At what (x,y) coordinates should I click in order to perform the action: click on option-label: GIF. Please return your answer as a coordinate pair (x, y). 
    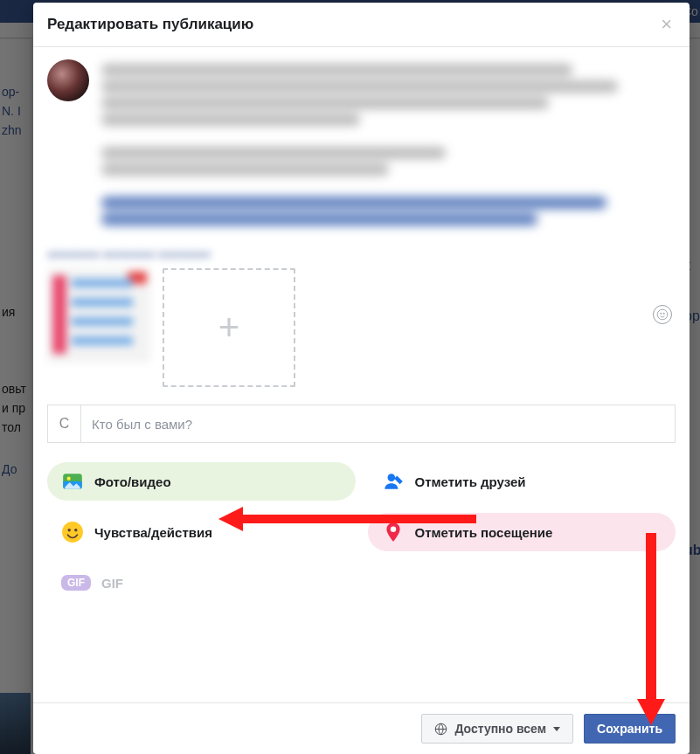
    Looking at the image, I should click on (112, 584).